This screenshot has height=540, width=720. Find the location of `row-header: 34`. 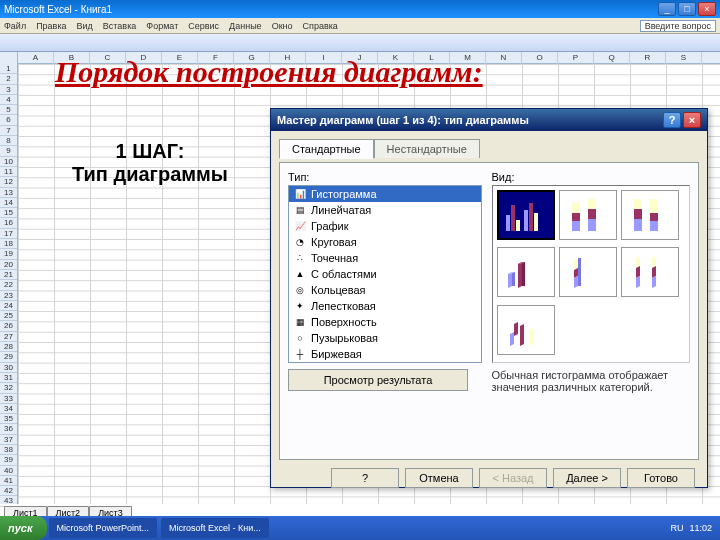

row-header: 34 is located at coordinates (8, 409).